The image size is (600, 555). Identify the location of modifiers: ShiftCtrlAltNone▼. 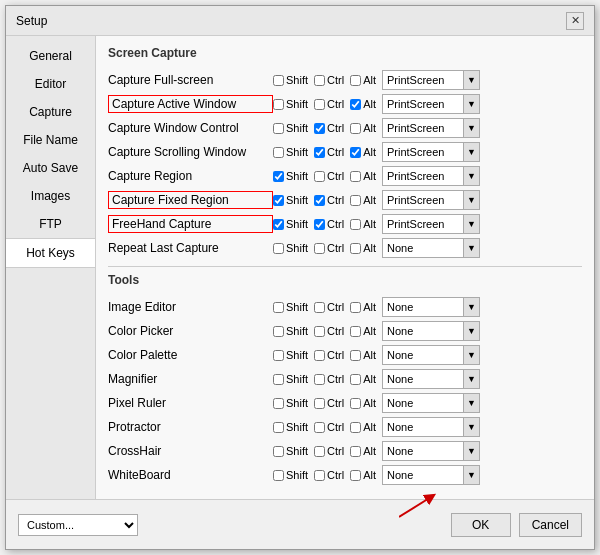
(428, 331).